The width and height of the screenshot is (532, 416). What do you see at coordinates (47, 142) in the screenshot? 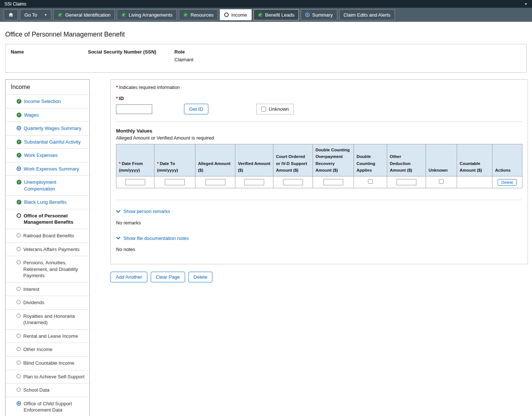
I see `sidebar-item-substantial-gainful-activity: Substantial Gainful Activity` at bounding box center [47, 142].